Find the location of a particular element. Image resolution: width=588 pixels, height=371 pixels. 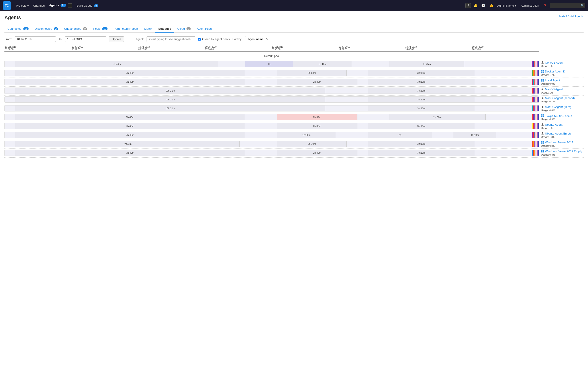

nav-run-icon: 🔔 is located at coordinates (476, 6).